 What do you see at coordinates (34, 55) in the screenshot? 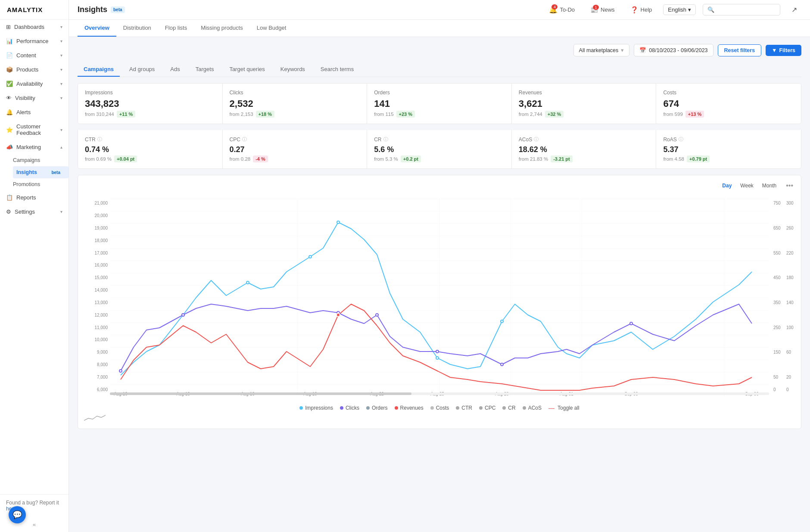
I see `sidebar-item-content: 📄 Content ▾` at bounding box center [34, 55].